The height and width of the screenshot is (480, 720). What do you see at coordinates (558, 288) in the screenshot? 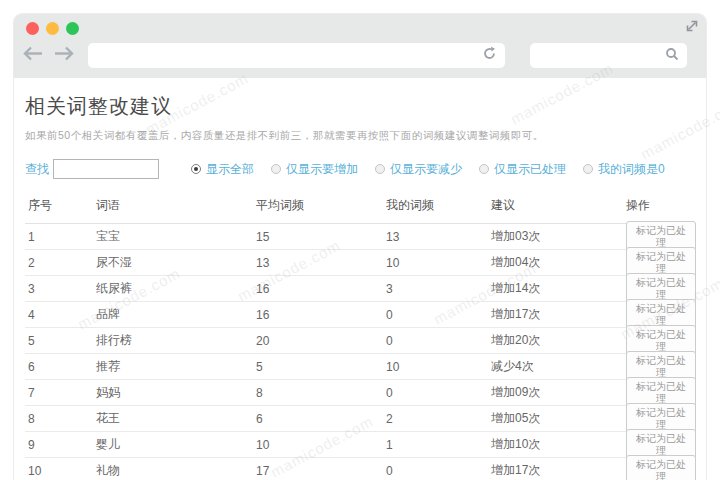
I see `cell-suggestion: 增加14次` at bounding box center [558, 288].